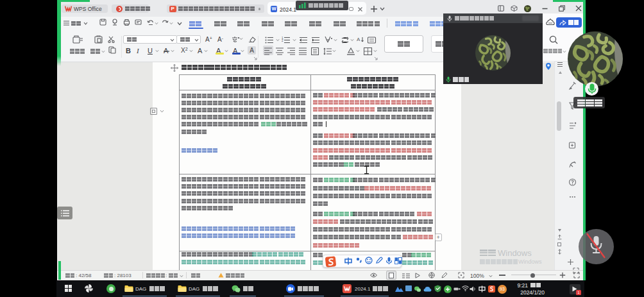  What do you see at coordinates (282, 41) in the screenshot?
I see `svg-text: 2` at bounding box center [282, 41].